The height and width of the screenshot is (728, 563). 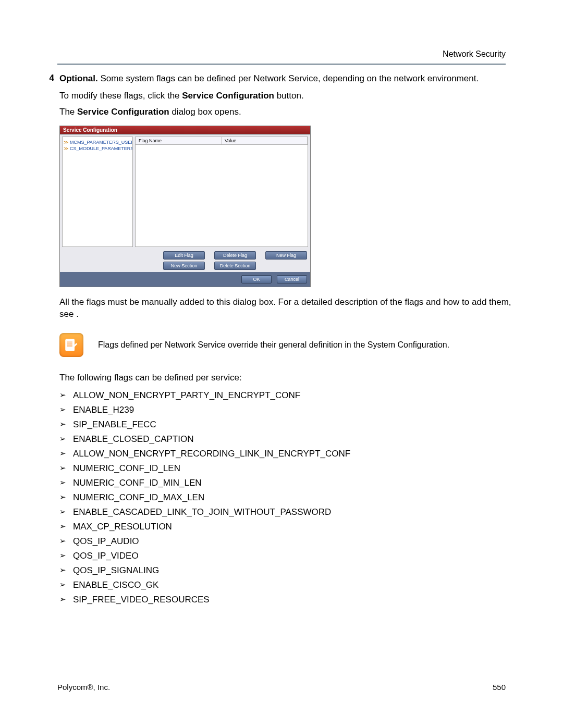 I want to click on flag-item: ENABLE_CISCO_GK, so click(x=290, y=585).